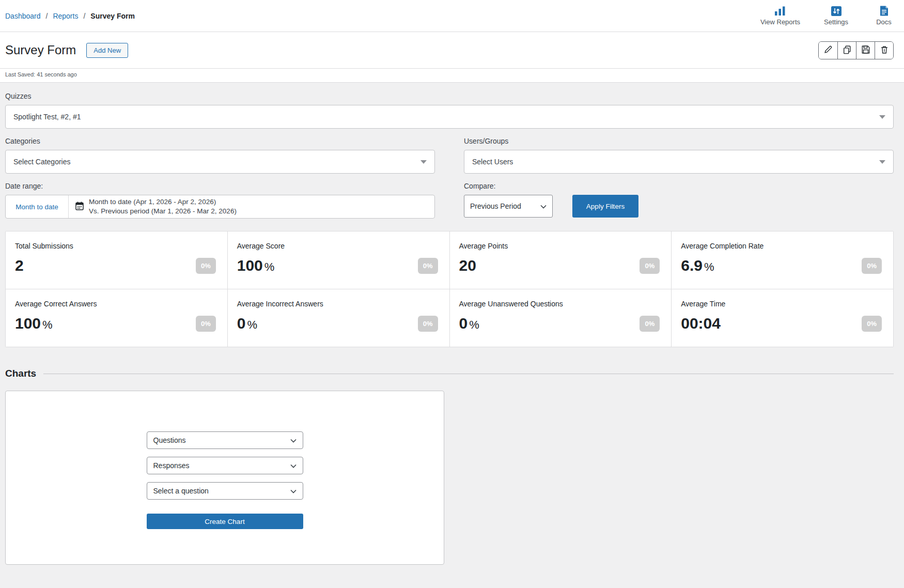  I want to click on chart-metric-select-value: Responses, so click(172, 466).